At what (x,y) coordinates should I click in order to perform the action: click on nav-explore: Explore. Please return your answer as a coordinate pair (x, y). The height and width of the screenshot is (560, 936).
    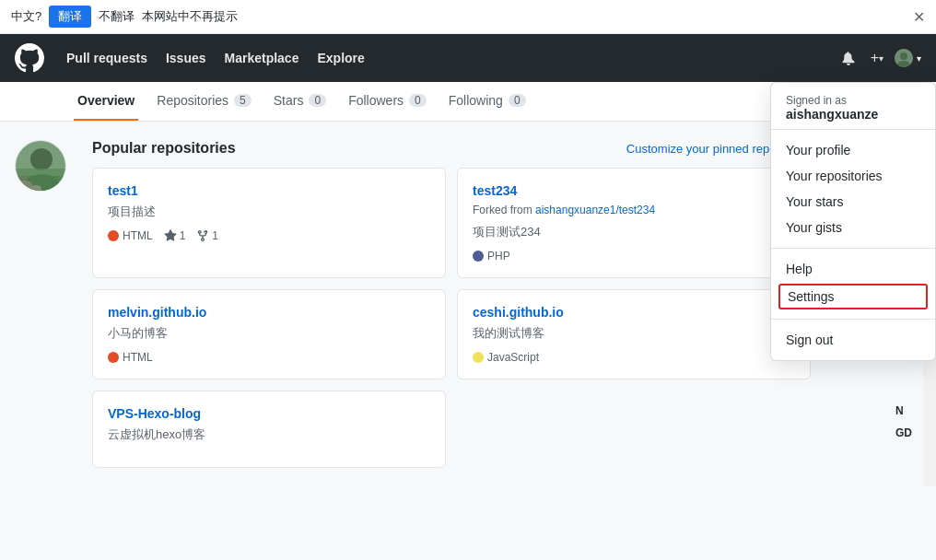
    Looking at the image, I should click on (341, 58).